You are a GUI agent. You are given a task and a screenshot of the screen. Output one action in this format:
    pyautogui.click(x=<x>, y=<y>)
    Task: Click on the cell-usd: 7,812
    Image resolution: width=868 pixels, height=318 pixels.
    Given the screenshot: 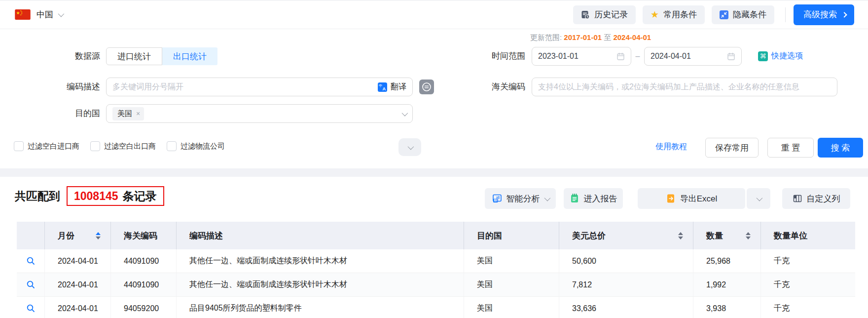 What is the action you would take?
    pyautogui.click(x=626, y=284)
    